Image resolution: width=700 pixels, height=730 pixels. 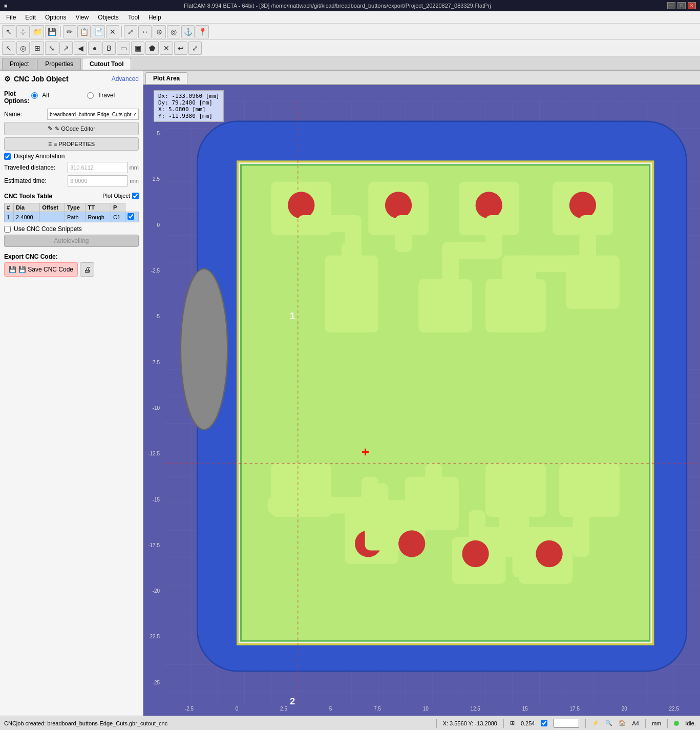 What do you see at coordinates (107, 64) in the screenshot?
I see `tab-cutout-tool: Cutout Tool` at bounding box center [107, 64].